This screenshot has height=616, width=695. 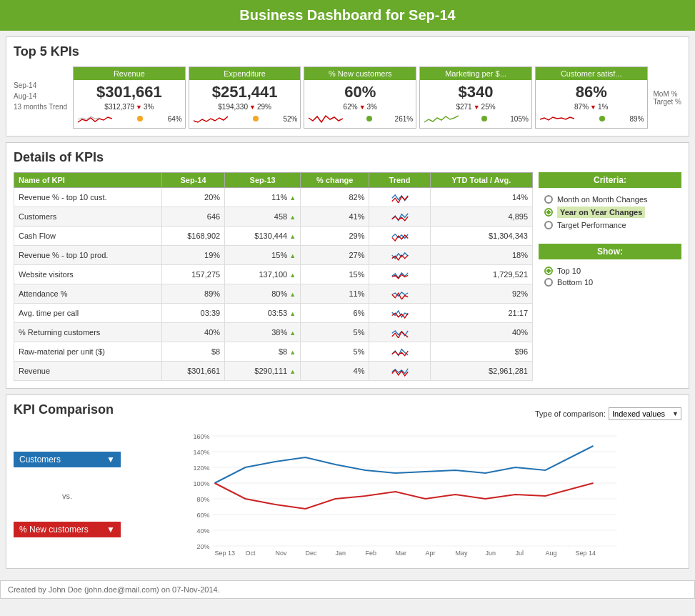 I want to click on table-row: Avg. time per call 03:39 03:53 ▲ 6% 21:1…, so click(x=274, y=313).